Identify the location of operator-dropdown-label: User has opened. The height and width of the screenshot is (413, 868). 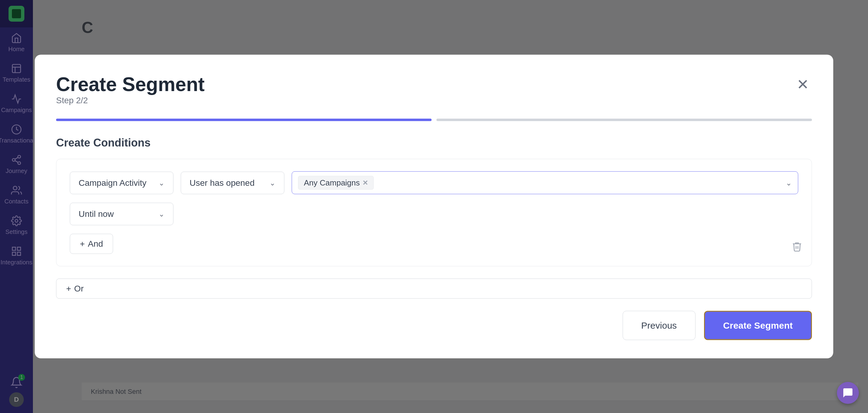
(222, 183).